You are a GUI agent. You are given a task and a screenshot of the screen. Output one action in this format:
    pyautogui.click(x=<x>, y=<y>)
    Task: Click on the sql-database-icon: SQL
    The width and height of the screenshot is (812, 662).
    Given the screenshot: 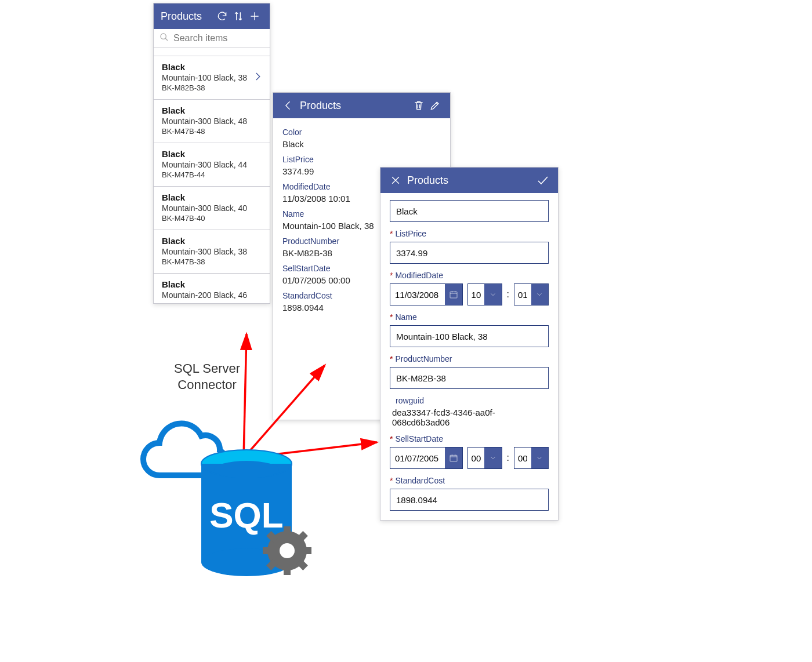 What is the action you would take?
    pyautogui.click(x=226, y=496)
    